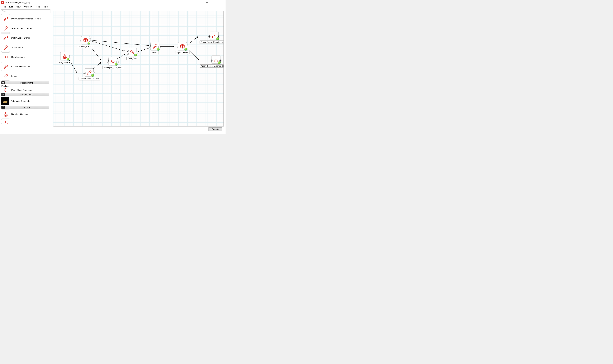 This screenshot has height=364, width=613. What do you see at coordinates (6, 90) in the screenshot?
I see `target-icon` at bounding box center [6, 90].